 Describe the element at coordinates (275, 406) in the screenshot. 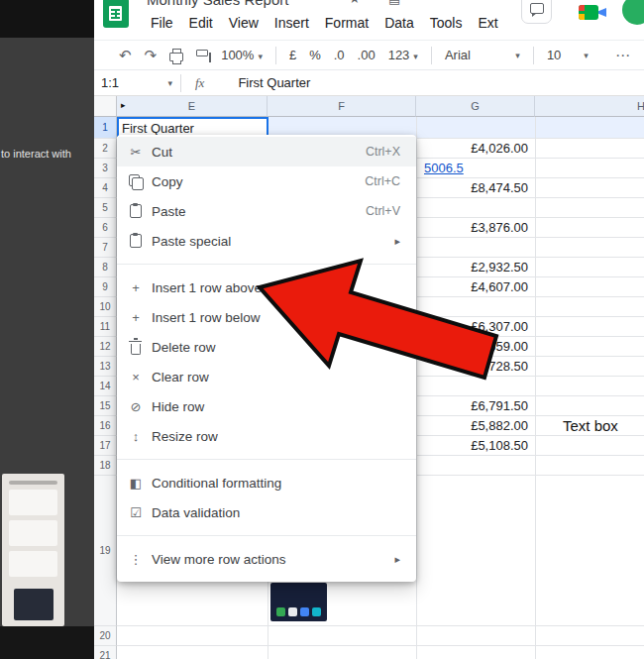

I see `menu-item-label: Hide row` at that location.